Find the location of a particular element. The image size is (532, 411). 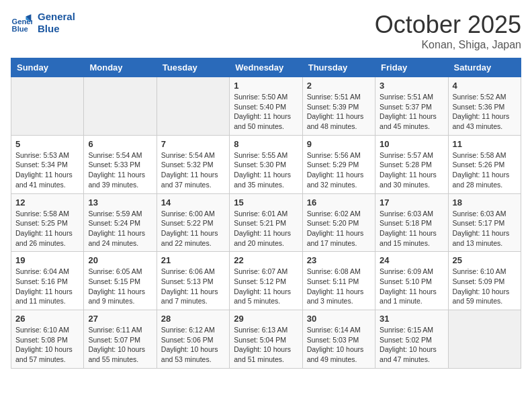

calendar-week-1: 1Sunrise: 5:50 AM Sunset: 5:40 PM Daylig… is located at coordinates (266, 106).